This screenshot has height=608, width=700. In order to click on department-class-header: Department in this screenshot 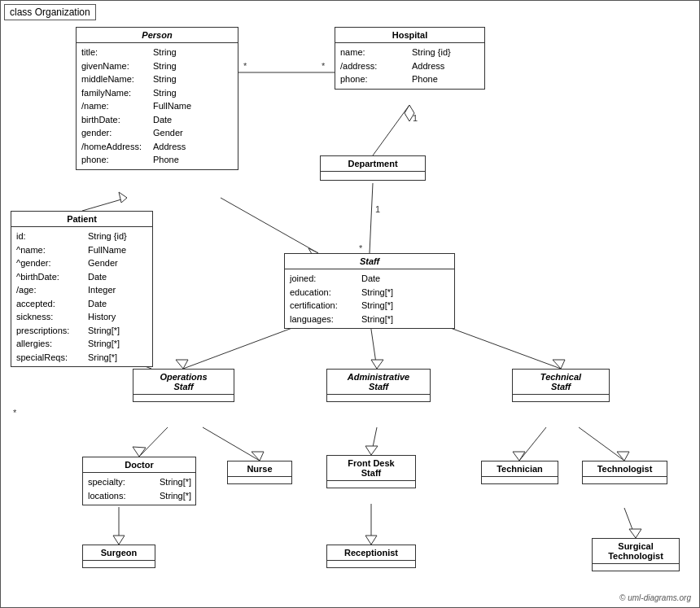, I will do `click(373, 164)`.